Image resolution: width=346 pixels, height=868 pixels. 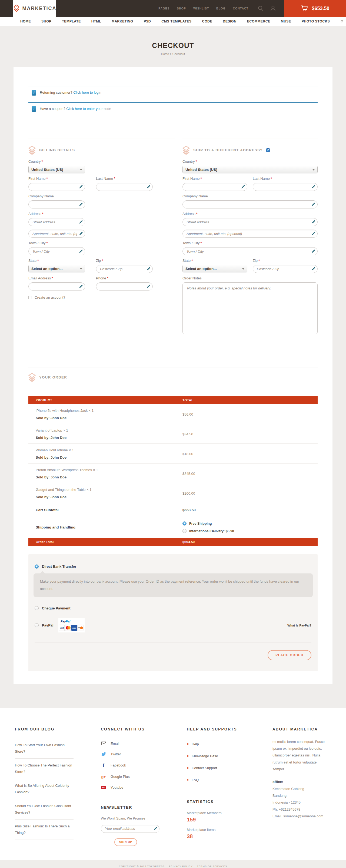 What do you see at coordinates (125, 286) in the screenshot?
I see `billing-phone-input` at bounding box center [125, 286].